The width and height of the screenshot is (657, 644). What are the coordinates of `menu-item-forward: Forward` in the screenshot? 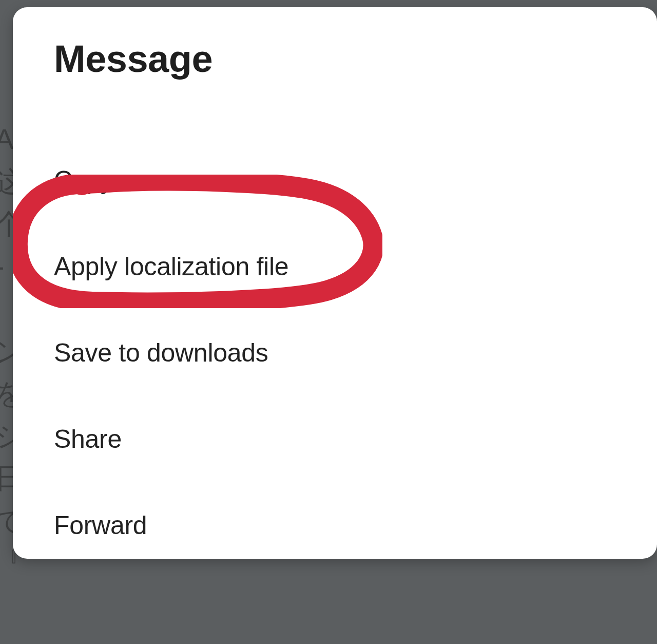 It's located at (335, 525).